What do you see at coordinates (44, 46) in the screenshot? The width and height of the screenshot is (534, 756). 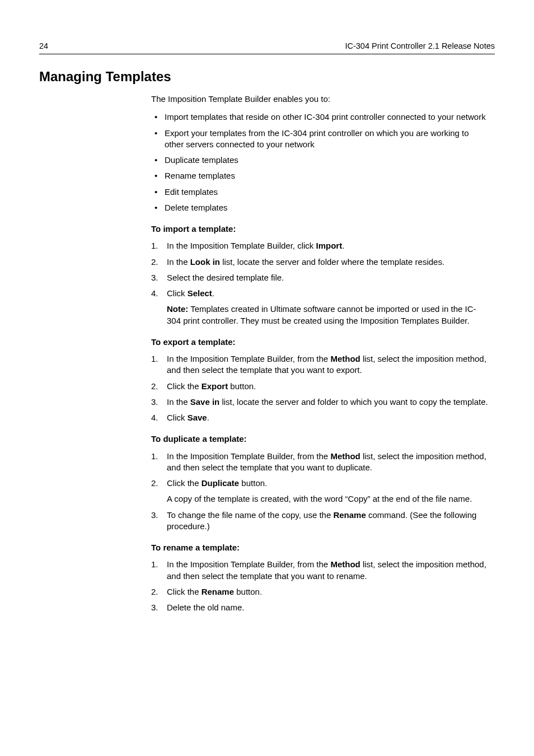 I see `page-number: 24` at bounding box center [44, 46].